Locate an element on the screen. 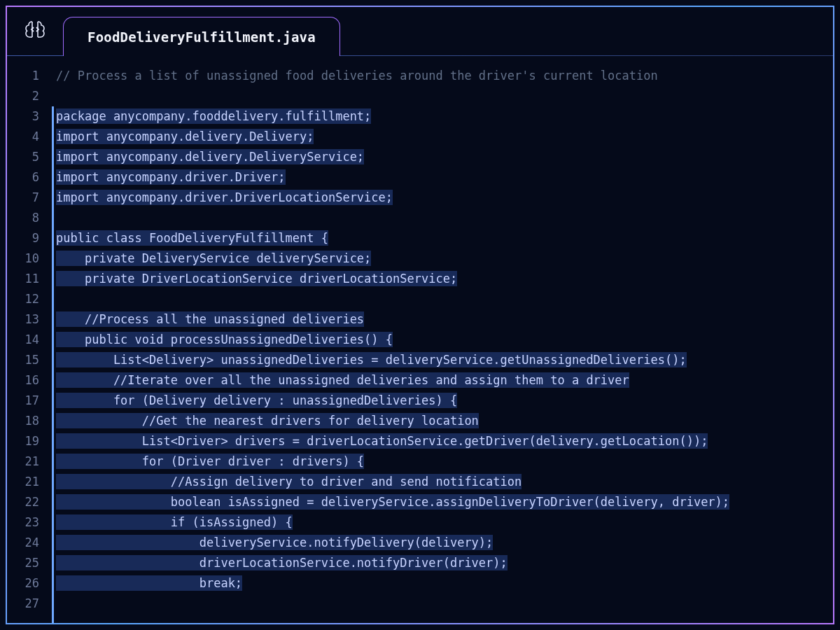 The image size is (840, 630). code-text: public void processUnassignedDeliveries(… is located at coordinates (224, 340).